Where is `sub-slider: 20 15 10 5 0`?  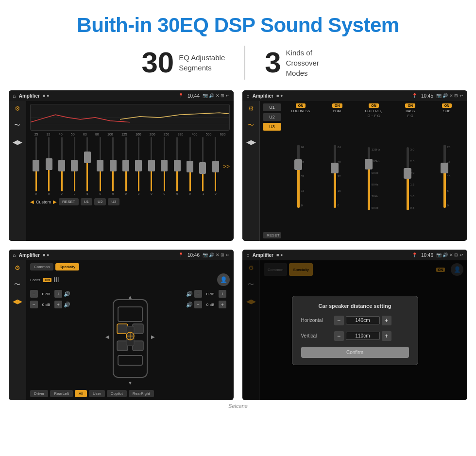
sub-slider: 20 15 10 5 0 is located at coordinates (447, 176).